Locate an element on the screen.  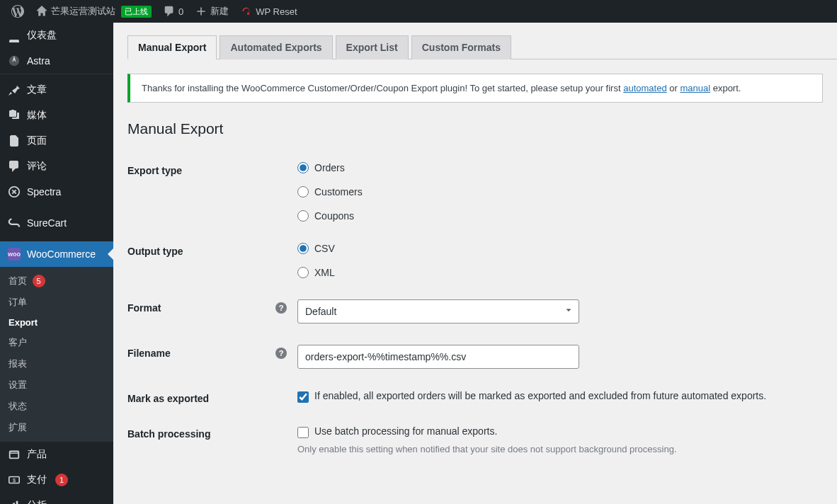
sidebar-item-posts: 文章 is located at coordinates (57, 90).